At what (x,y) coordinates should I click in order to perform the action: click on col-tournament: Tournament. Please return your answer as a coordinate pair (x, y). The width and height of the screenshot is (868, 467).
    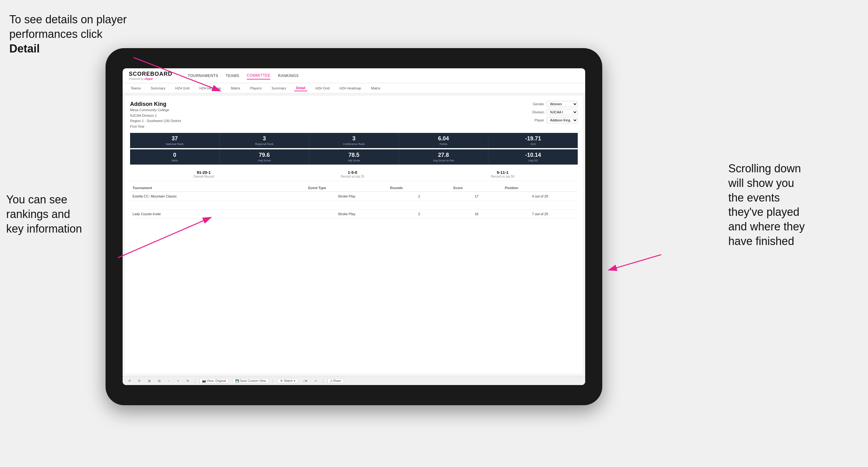
    Looking at the image, I should click on (218, 188).